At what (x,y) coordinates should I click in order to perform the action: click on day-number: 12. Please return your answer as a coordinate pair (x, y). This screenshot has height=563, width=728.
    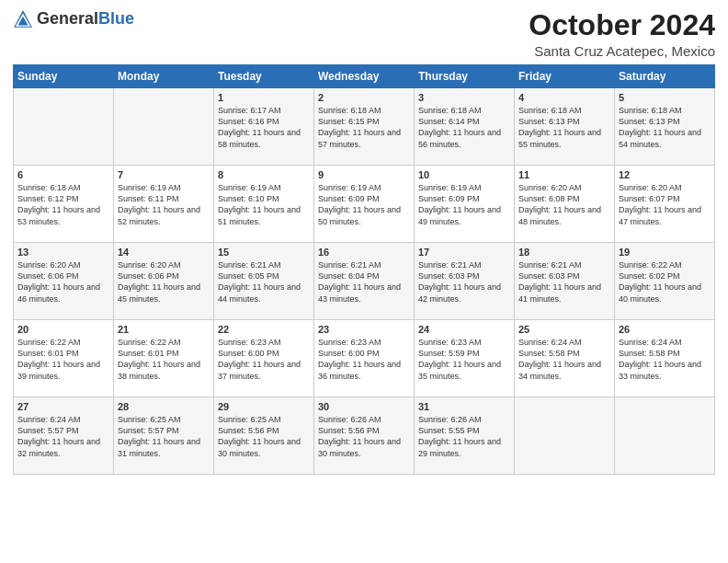
    Looking at the image, I should click on (665, 175).